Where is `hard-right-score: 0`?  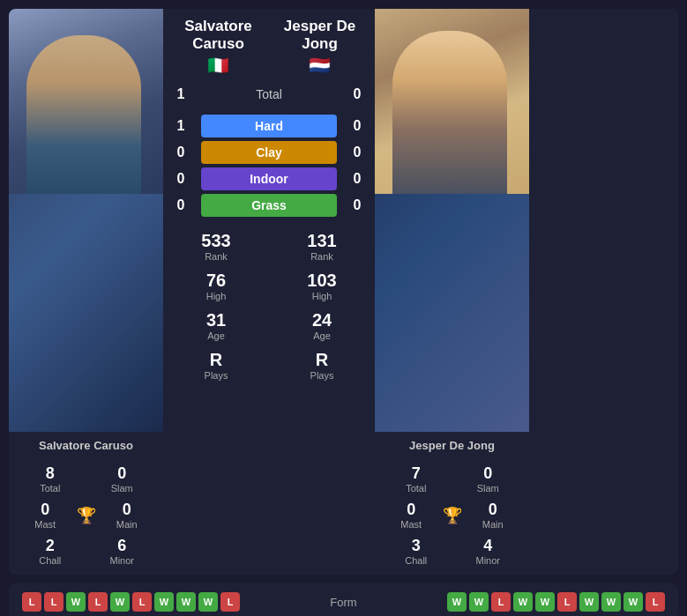 hard-right-score: 0 is located at coordinates (357, 126).